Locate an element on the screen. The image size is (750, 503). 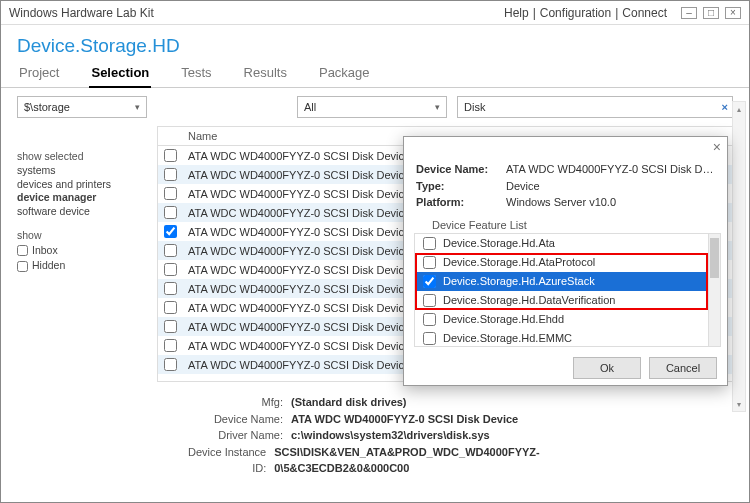
type-combo: Disk × is located at coordinates (595, 107).